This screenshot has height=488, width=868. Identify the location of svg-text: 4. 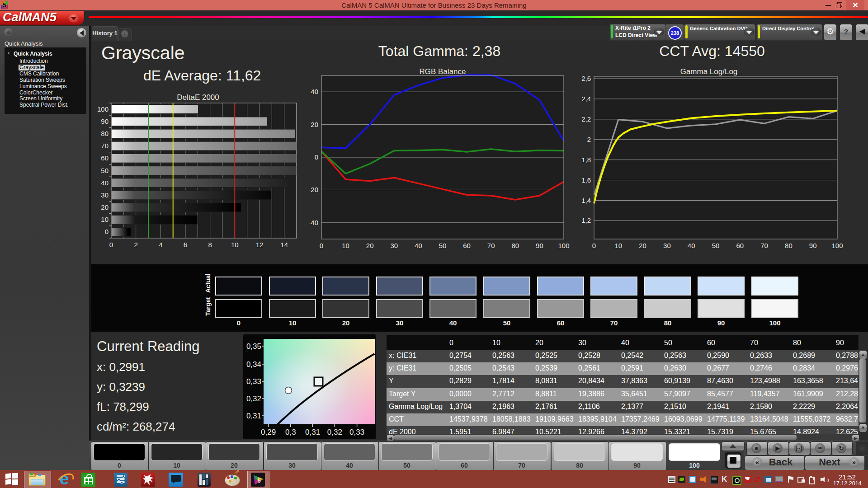
(160, 245).